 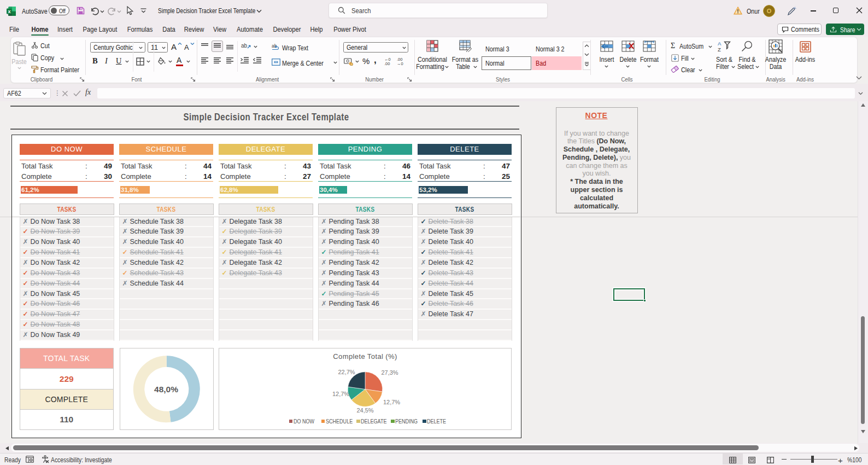 I want to click on svg-text: A, so click(x=719, y=44).